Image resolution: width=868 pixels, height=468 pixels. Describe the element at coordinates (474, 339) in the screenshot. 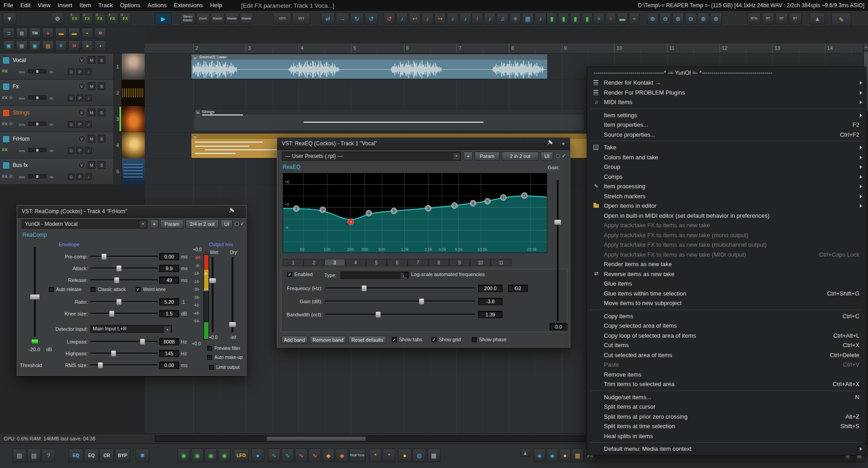

I see `check-show-phase-box` at that location.